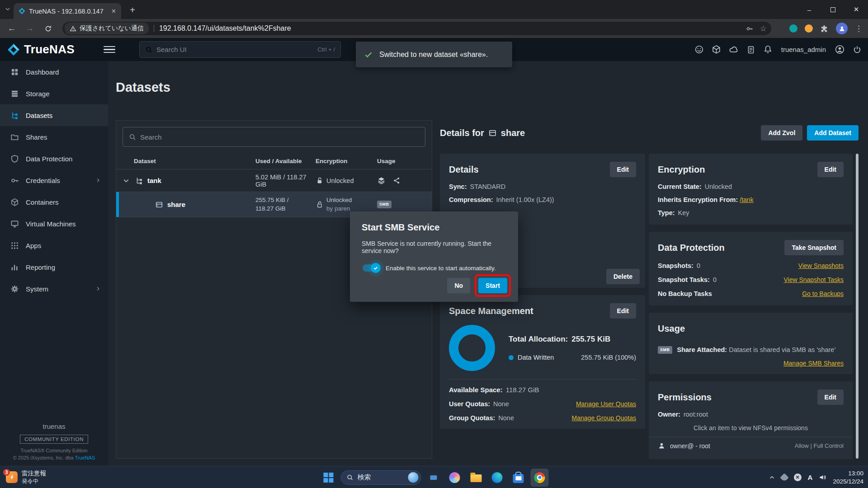  I want to click on new-tab-button: +, so click(132, 10).